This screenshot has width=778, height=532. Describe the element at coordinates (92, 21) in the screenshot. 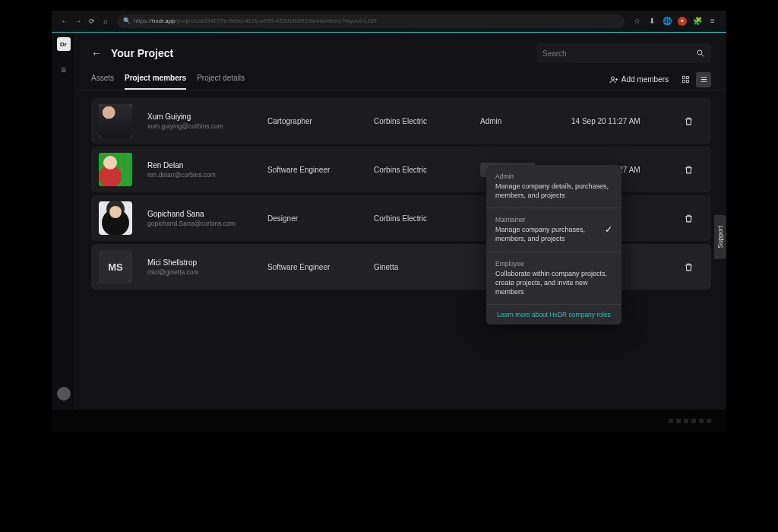

I see `browser-reload-icon: ⟳` at that location.